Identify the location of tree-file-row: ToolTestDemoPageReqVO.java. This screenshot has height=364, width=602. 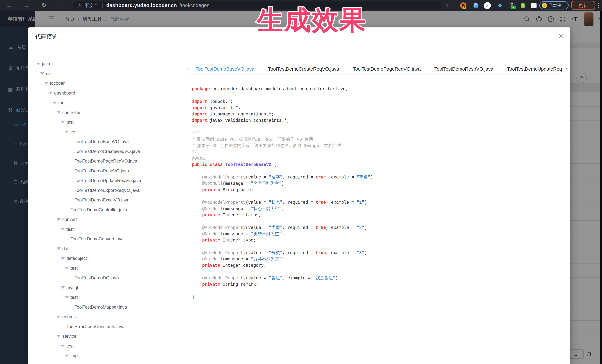
(107, 161).